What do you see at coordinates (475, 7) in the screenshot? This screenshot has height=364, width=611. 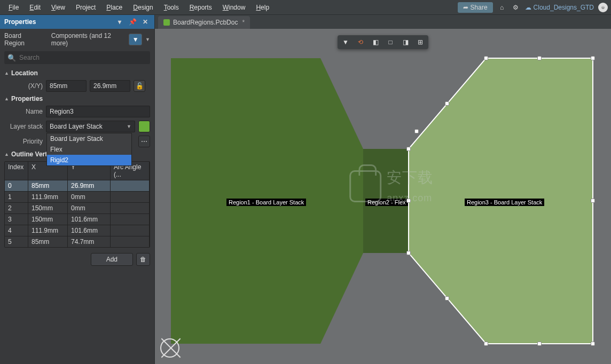 I see `share-button: ➦ Share` at bounding box center [475, 7].